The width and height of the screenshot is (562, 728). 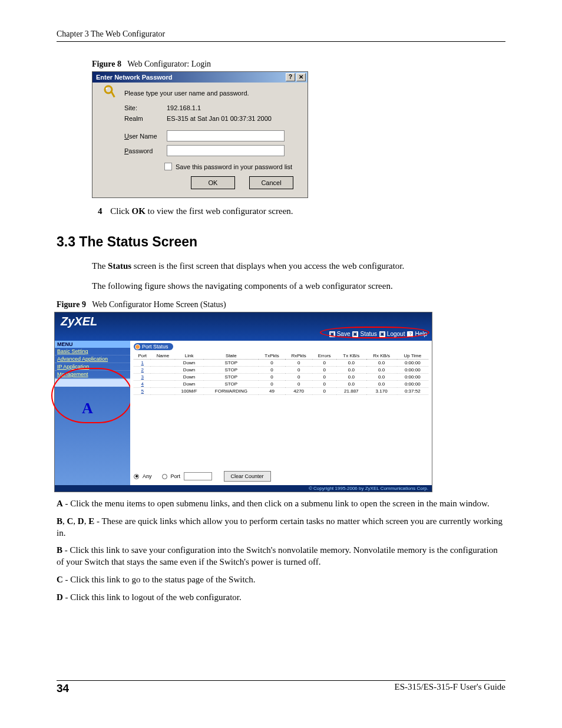 I want to click on password-label: Password, so click(x=146, y=151).